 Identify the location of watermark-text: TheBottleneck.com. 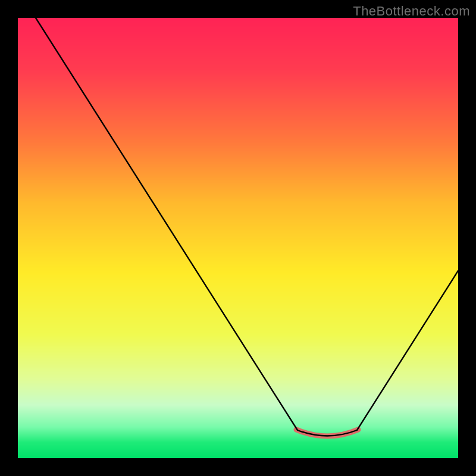
(412, 11).